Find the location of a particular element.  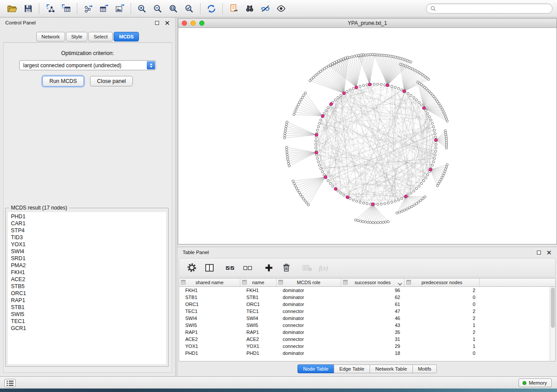

search-input is located at coordinates (493, 9).